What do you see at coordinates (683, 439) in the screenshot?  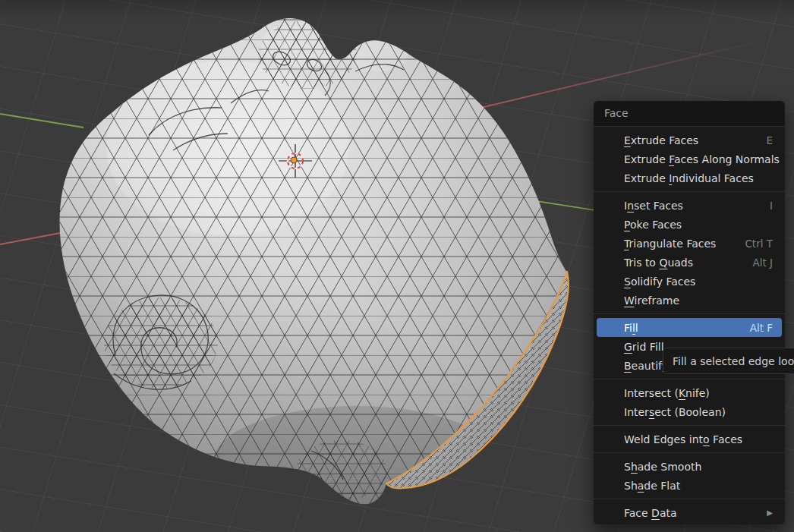 I see `menu-item-label: Weld Edges into Faces` at bounding box center [683, 439].